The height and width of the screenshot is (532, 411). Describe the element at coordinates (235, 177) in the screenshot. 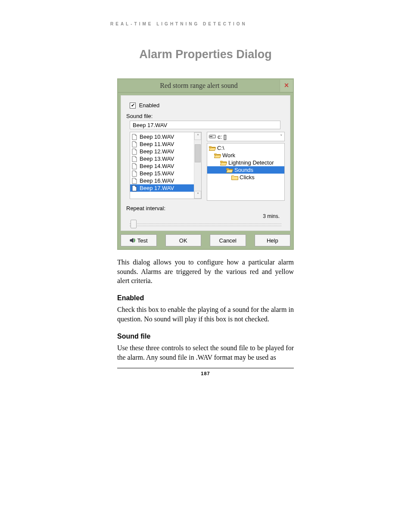

I see `folder-closed-icon` at that location.